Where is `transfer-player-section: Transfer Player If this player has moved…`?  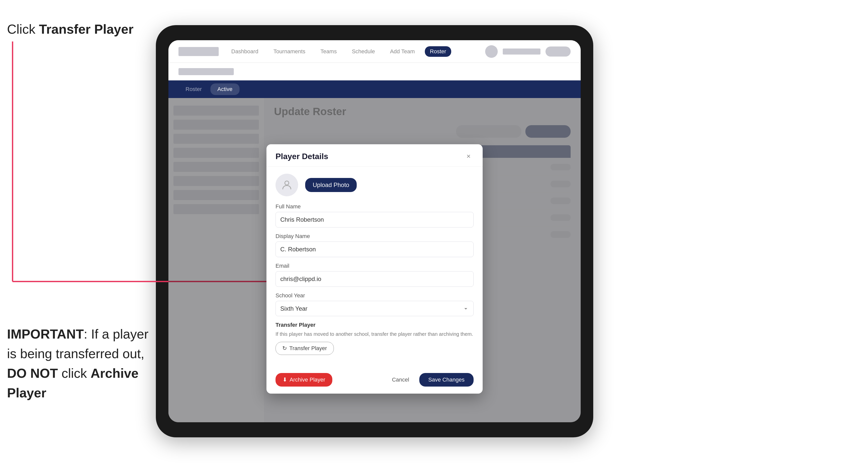
transfer-player-section: Transfer Player If this player has moved… is located at coordinates (375, 338).